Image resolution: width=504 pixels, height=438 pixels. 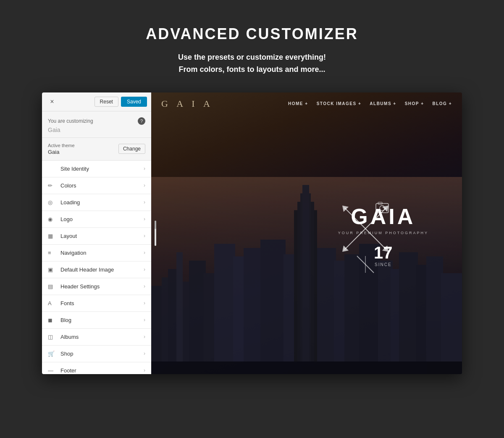 What do you see at coordinates (144, 303) in the screenshot?
I see `menu-item-arrow-fonts: ›` at bounding box center [144, 303].